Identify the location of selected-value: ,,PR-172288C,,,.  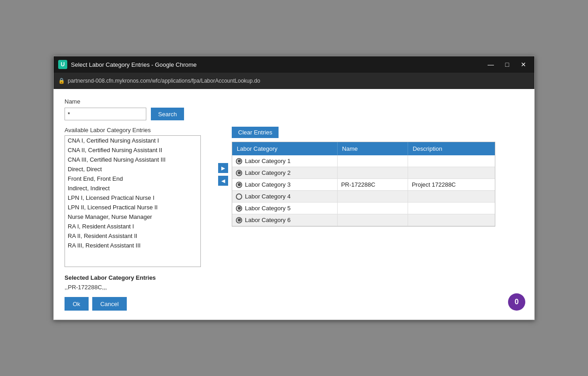
(294, 287).